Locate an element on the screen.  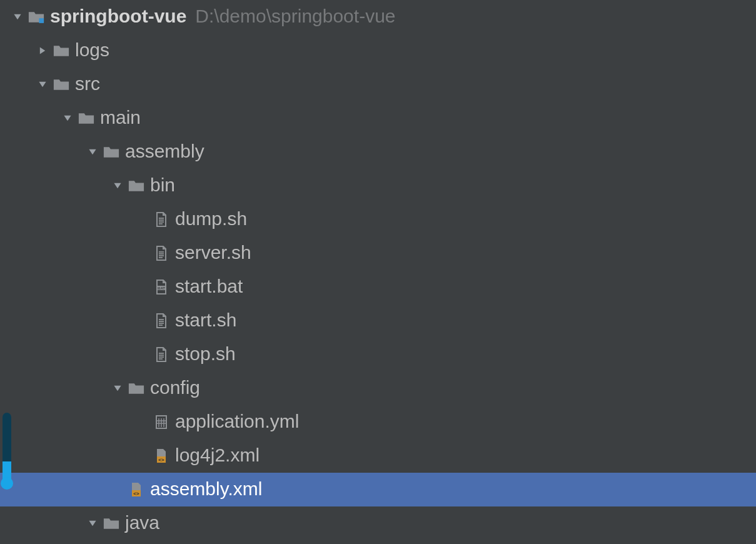
node-label: start.sh is located at coordinates (206, 321).